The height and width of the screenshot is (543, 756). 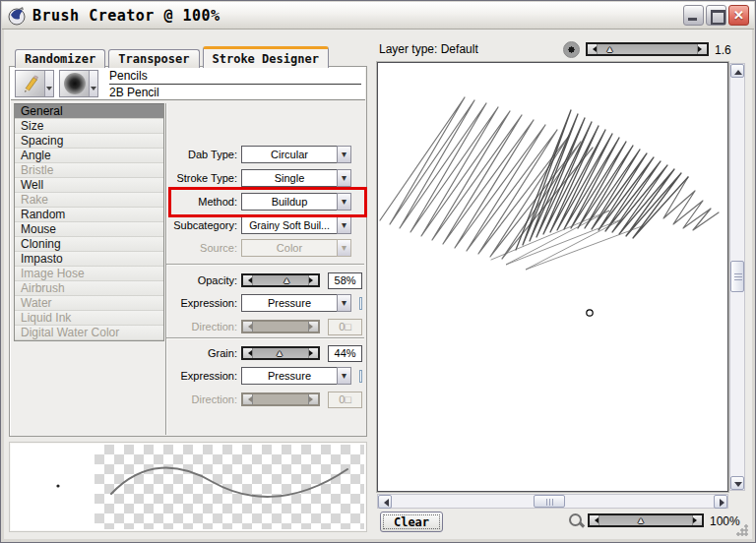 What do you see at coordinates (738, 16) in the screenshot?
I see `close-button` at bounding box center [738, 16].